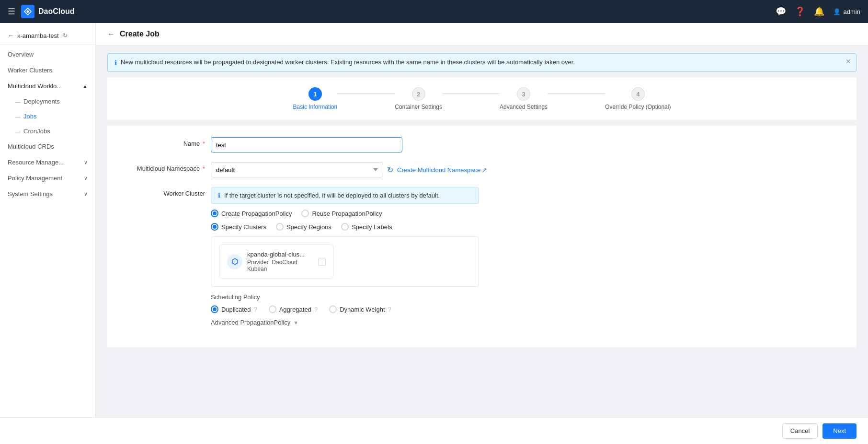 The height and width of the screenshot is (444, 868). Describe the element at coordinates (239, 227) in the screenshot. I see `specify-clusters-option: Specify Clusters` at that location.